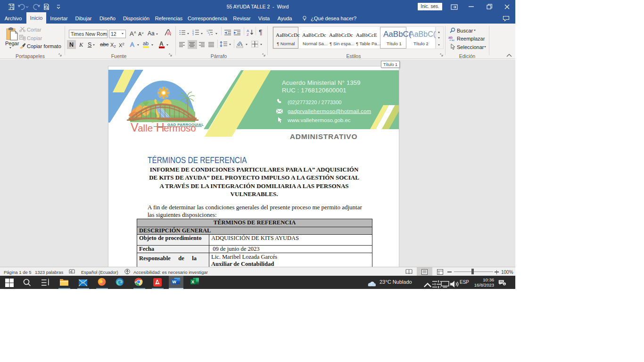  I want to click on svg-text: (02)2773220 / 2773300, so click(314, 102).